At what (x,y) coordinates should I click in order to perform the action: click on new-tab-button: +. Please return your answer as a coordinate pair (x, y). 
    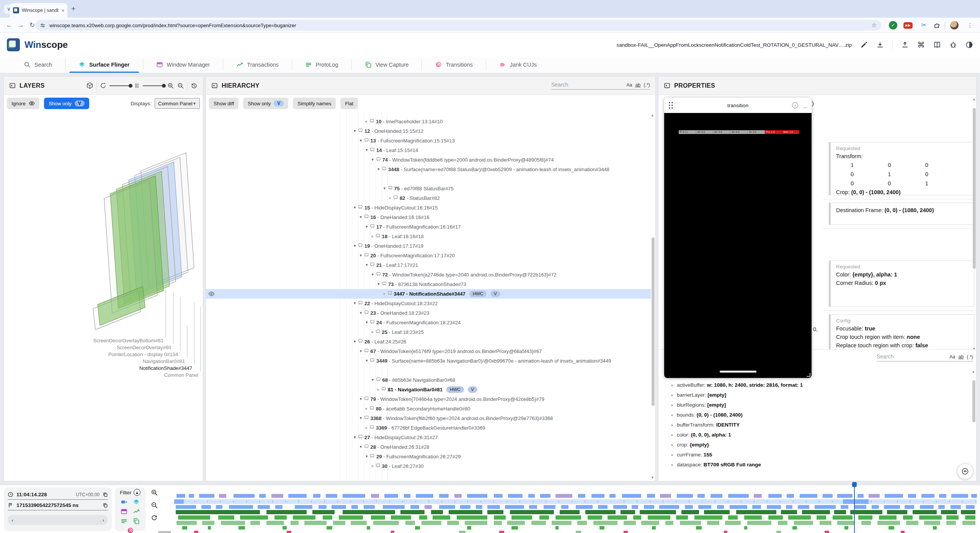
    Looking at the image, I should click on (74, 9).